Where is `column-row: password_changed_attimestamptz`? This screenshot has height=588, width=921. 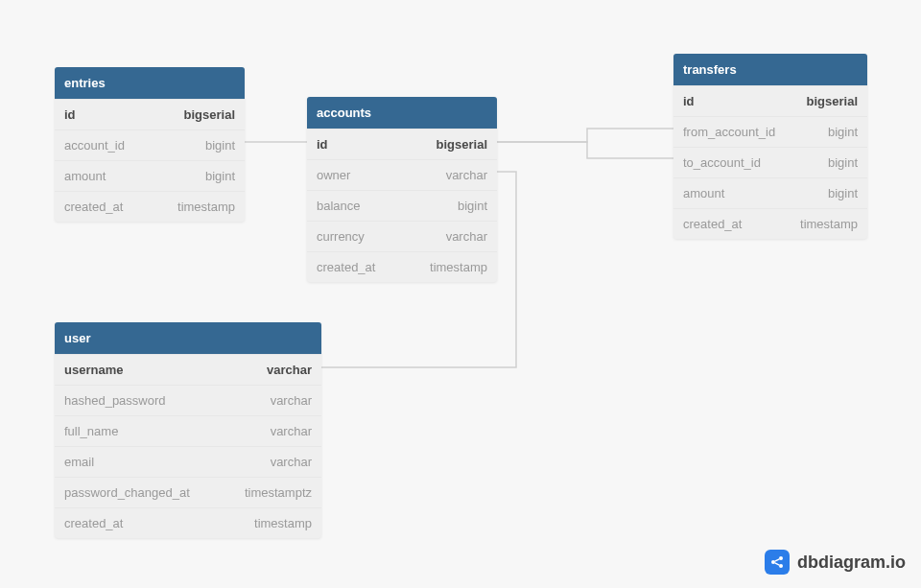
column-row: password_changed_attimestamptz is located at coordinates (188, 492).